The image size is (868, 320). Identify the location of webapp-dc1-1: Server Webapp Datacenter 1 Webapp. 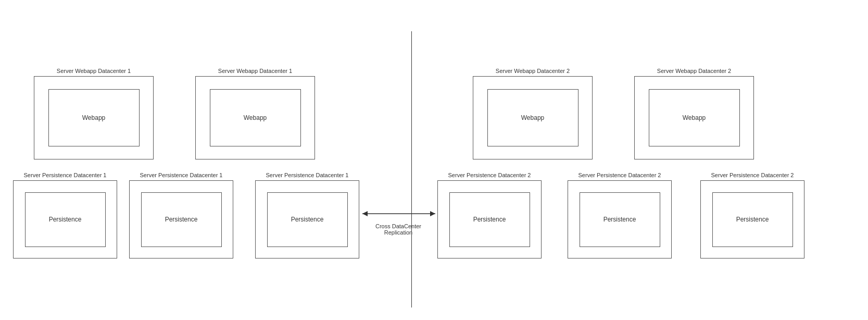
(94, 114).